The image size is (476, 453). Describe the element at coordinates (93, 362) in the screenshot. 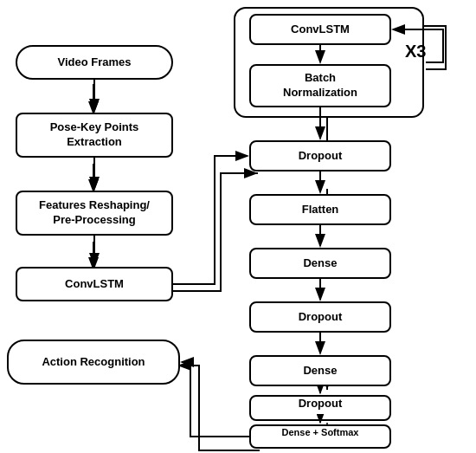

I see `box-action: Action Recognition` at that location.